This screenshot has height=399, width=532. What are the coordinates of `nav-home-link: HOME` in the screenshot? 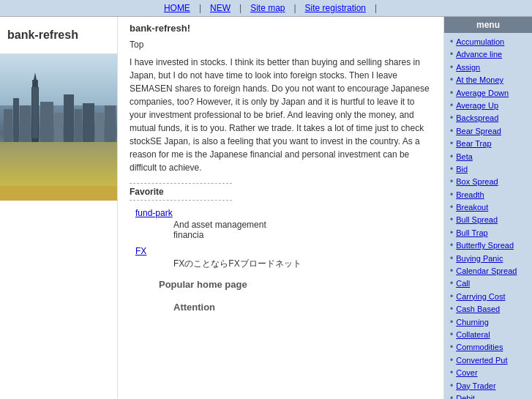 It's located at (177, 8).